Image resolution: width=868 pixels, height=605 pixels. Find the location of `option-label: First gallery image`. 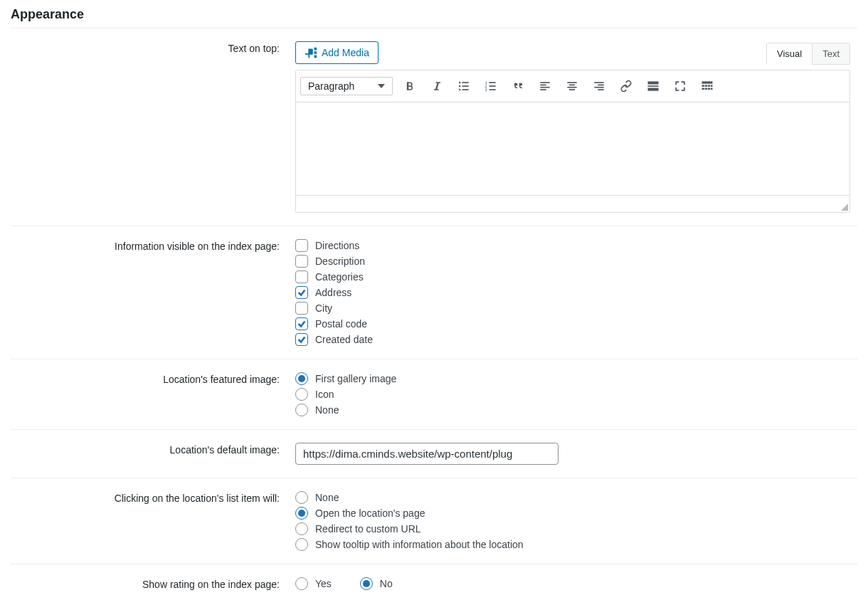

option-label: First gallery image is located at coordinates (356, 379).